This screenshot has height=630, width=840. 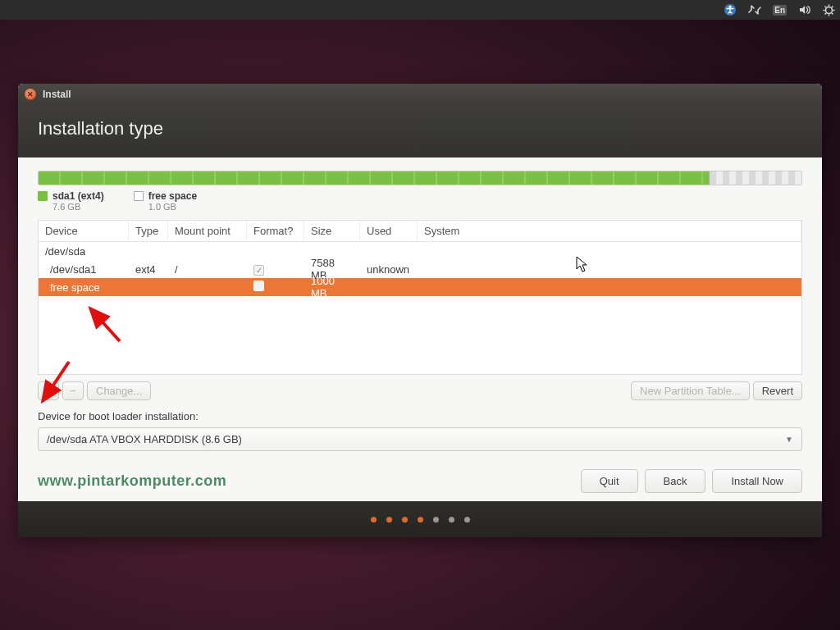 I want to click on window-titlebar: ✕ Install, so click(x=420, y=94).